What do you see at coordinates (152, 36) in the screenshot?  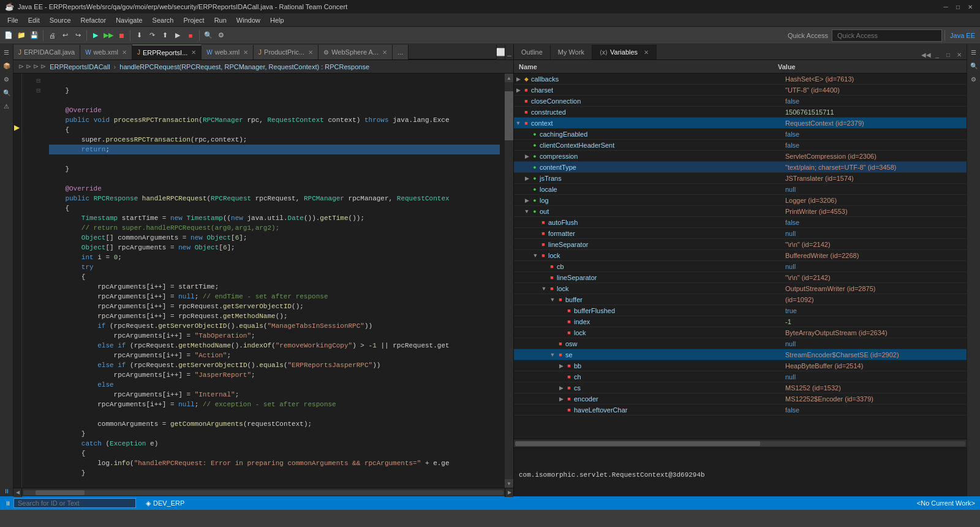 I see `toolbar-step-over-btn: ↷` at bounding box center [152, 36].